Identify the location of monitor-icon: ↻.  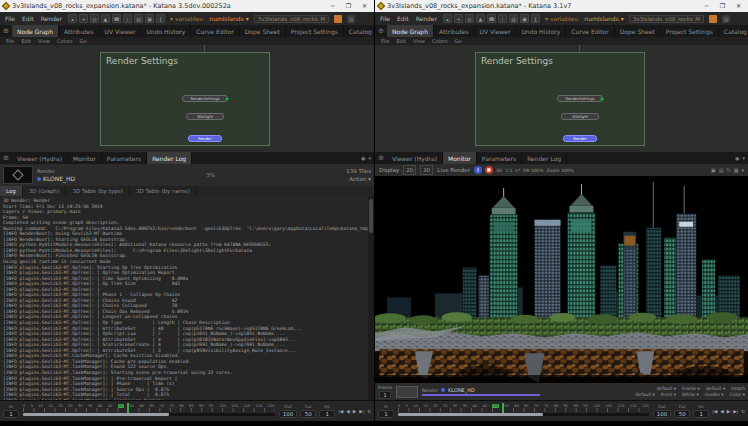
(729, 170).